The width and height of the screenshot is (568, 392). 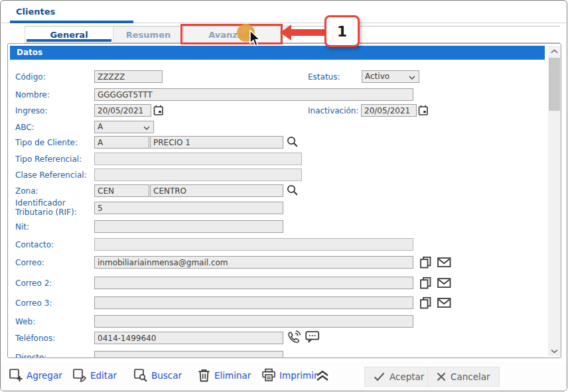 I want to click on agregar-button: Agregar, so click(x=36, y=375).